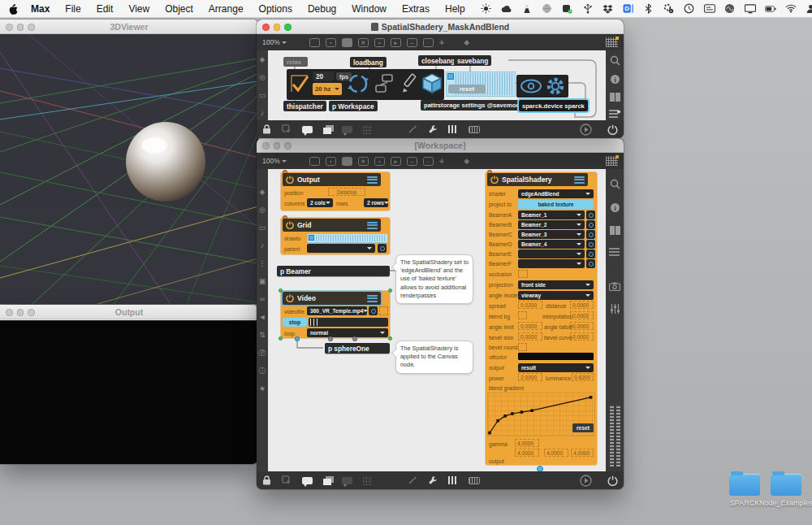 The height and width of the screenshot is (525, 812). What do you see at coordinates (555, 86) in the screenshot?
I see `gear-icon` at bounding box center [555, 86].